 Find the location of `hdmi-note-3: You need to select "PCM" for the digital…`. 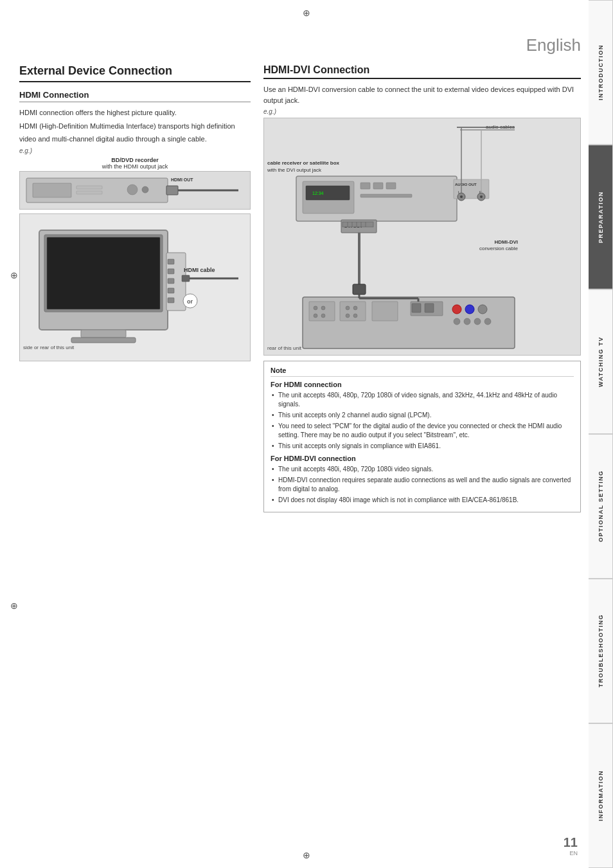

hdmi-note-3: You need to select "PCM" for the digital… is located at coordinates (422, 431).